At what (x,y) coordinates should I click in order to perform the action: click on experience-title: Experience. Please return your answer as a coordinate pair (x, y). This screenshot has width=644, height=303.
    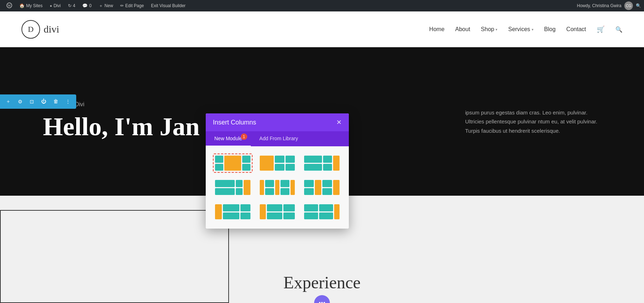
    Looking at the image, I should click on (322, 283).